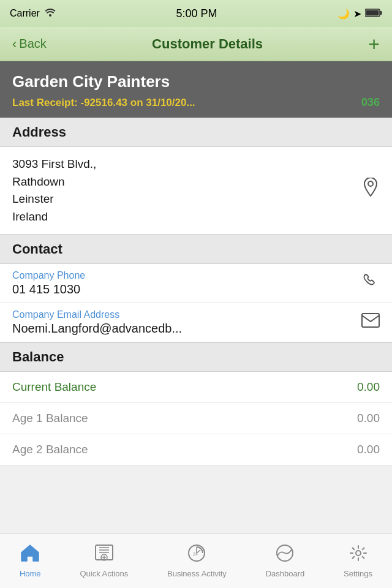 The width and height of the screenshot is (392, 588). Describe the element at coordinates (104, 573) in the screenshot. I see `tab-quick-actions-label: Quick Actions` at that location.